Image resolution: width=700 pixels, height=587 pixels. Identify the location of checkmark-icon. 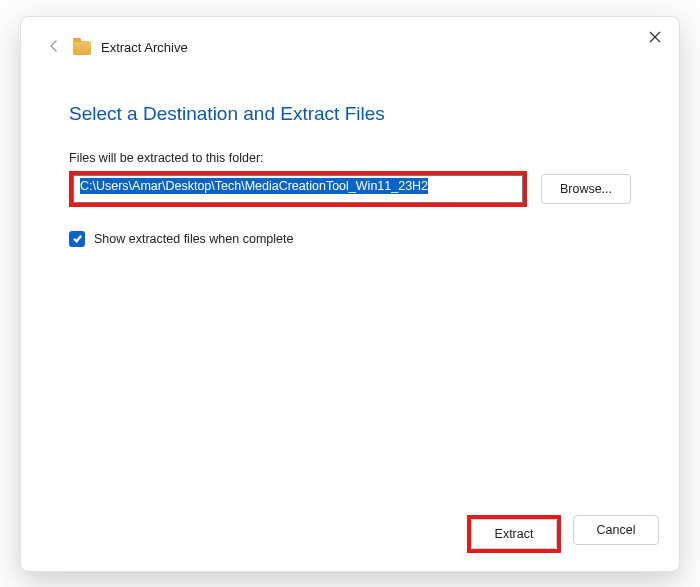
(78, 238).